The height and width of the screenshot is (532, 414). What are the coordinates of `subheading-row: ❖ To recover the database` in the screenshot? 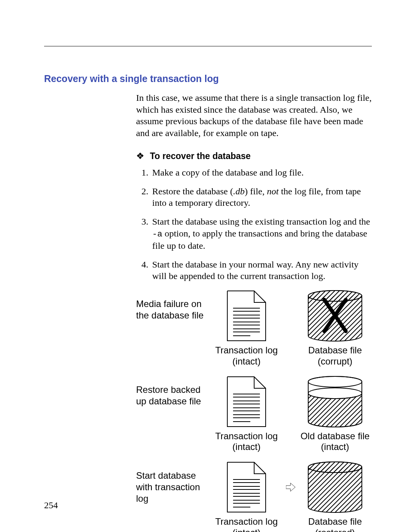 It's located at (254, 156).